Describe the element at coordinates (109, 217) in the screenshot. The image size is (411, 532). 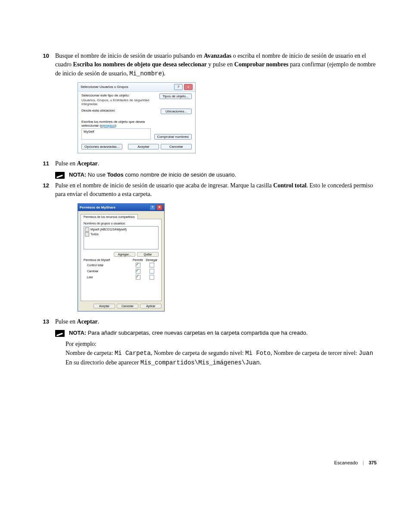
I see `share-permissions-tab: Permisos de los recursos compartidos` at that location.